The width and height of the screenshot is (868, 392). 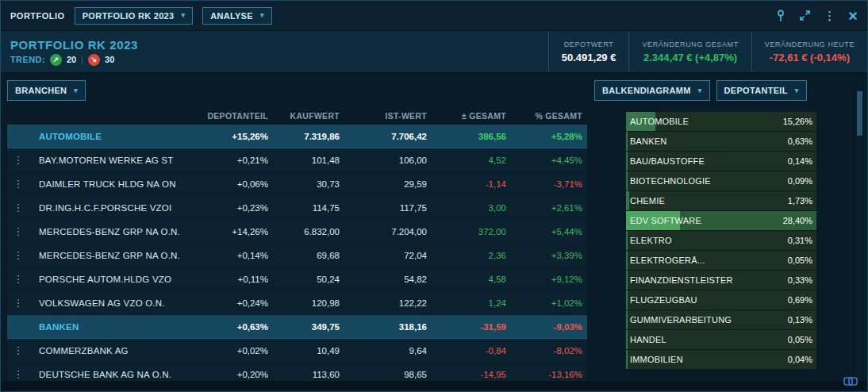 What do you see at coordinates (830, 16) in the screenshot?
I see `kebab-menu-icon: ⋮` at bounding box center [830, 16].